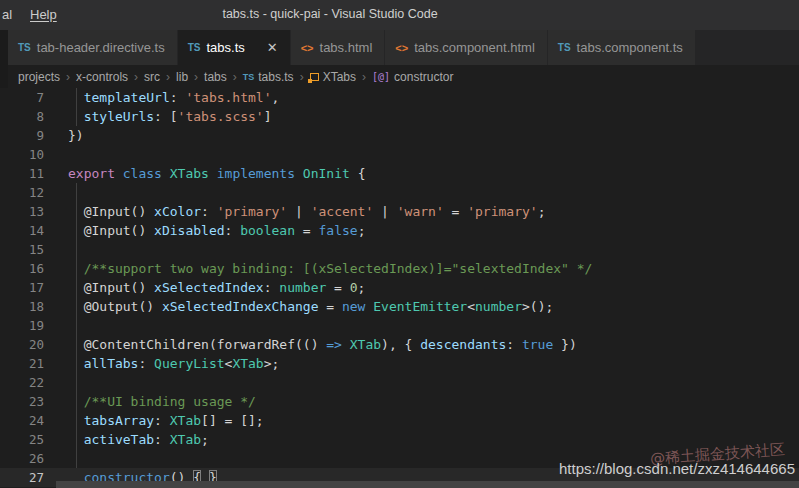 Image resolution: width=799 pixels, height=488 pixels. What do you see at coordinates (630, 48) in the screenshot?
I see `tab-label: tabs.component.ts` at bounding box center [630, 48].